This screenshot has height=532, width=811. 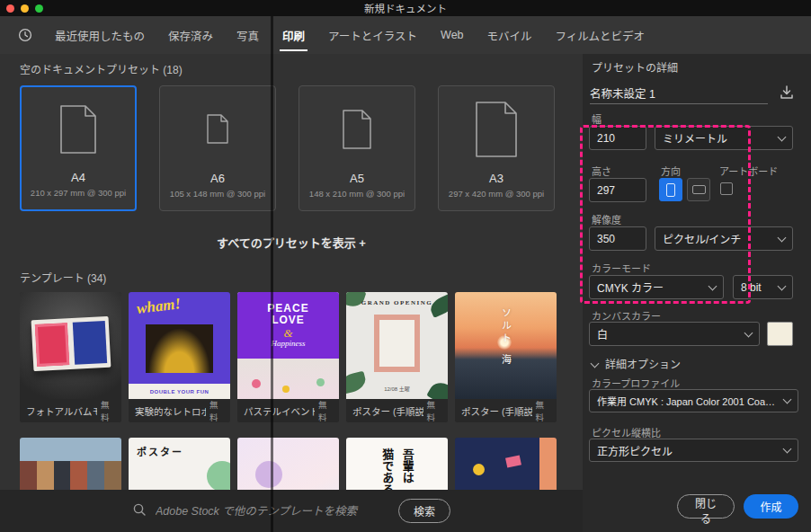 What do you see at coordinates (724, 138) in the screenshot?
I see `width-unit-dropdown: ミリメートル` at bounding box center [724, 138].